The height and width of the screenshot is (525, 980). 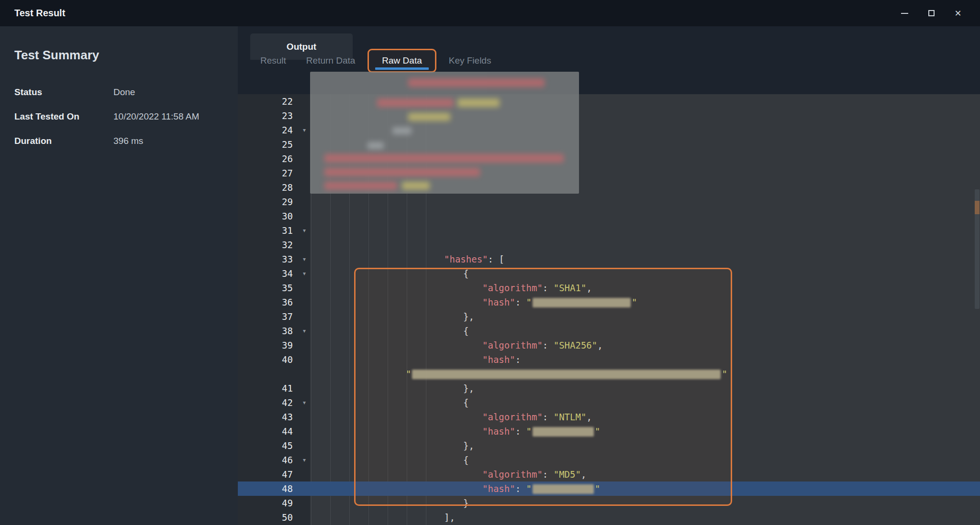 I want to click on gutter-row: 45, so click(x=274, y=446).